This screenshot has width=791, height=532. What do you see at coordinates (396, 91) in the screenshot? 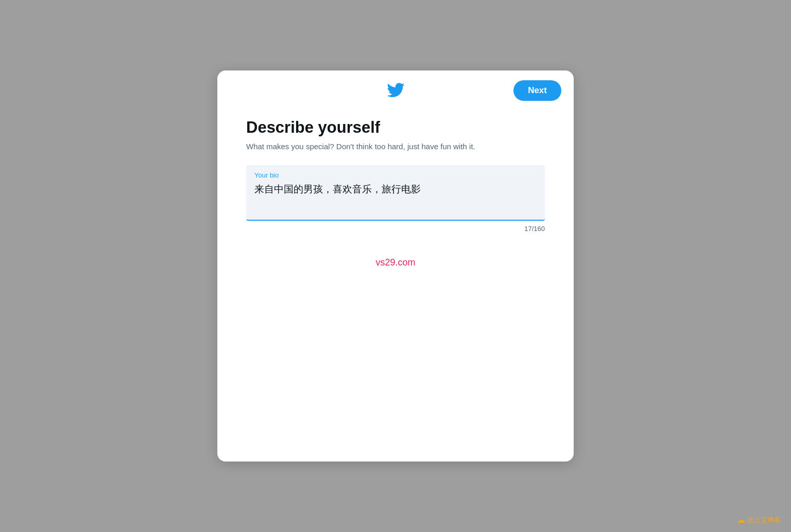
I see `modal-header: Next` at bounding box center [396, 91].